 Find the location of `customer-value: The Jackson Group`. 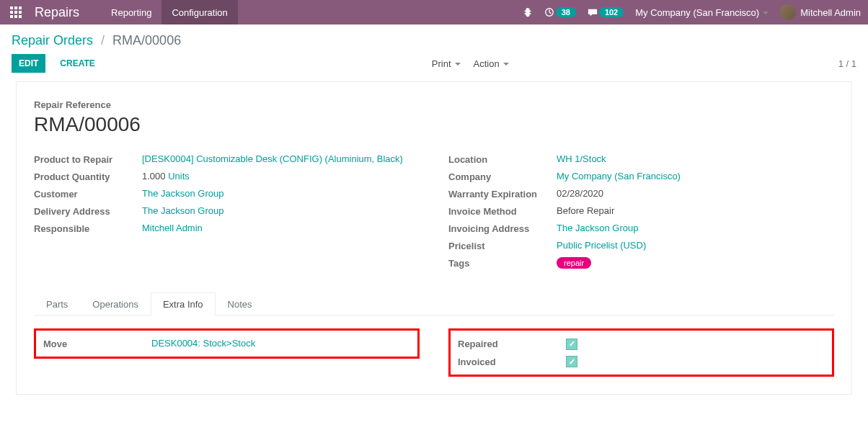

customer-value: The Jackson Group is located at coordinates (183, 193).